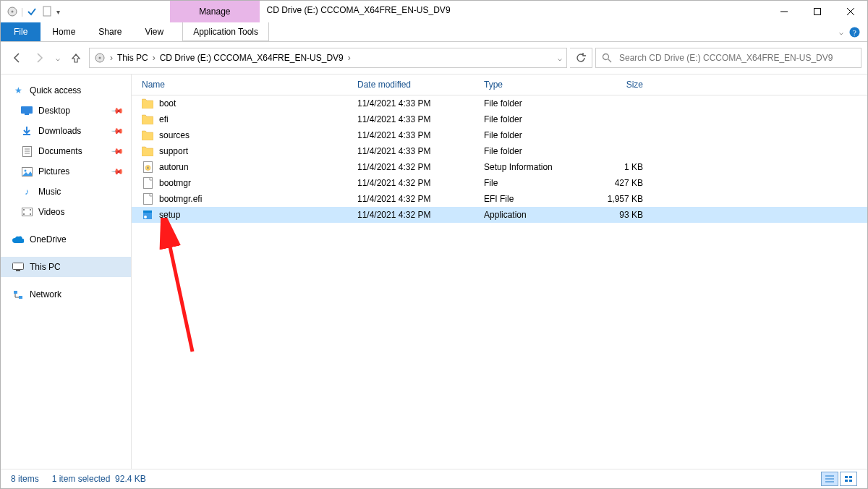 This screenshot has width=868, height=489. I want to click on recent-dropdown-icon: ⌵, so click(58, 58).